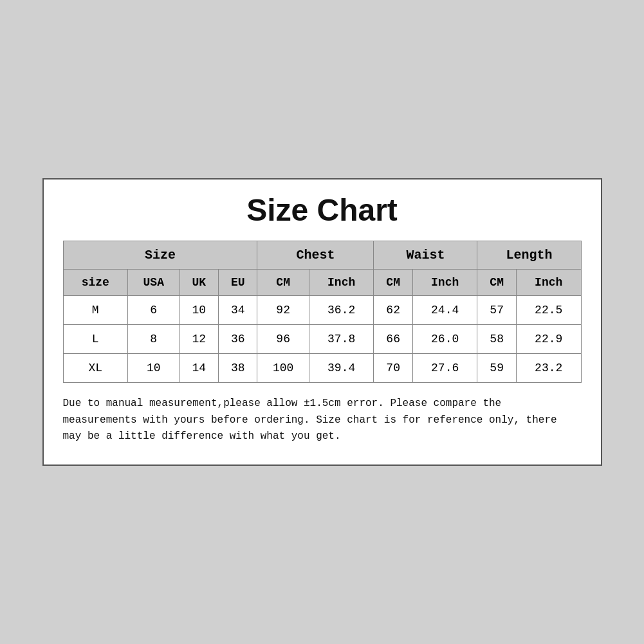 This screenshot has height=644, width=644. Describe the element at coordinates (322, 368) in the screenshot. I see `table-row: XL10143810039.47027.65923.2` at that location.